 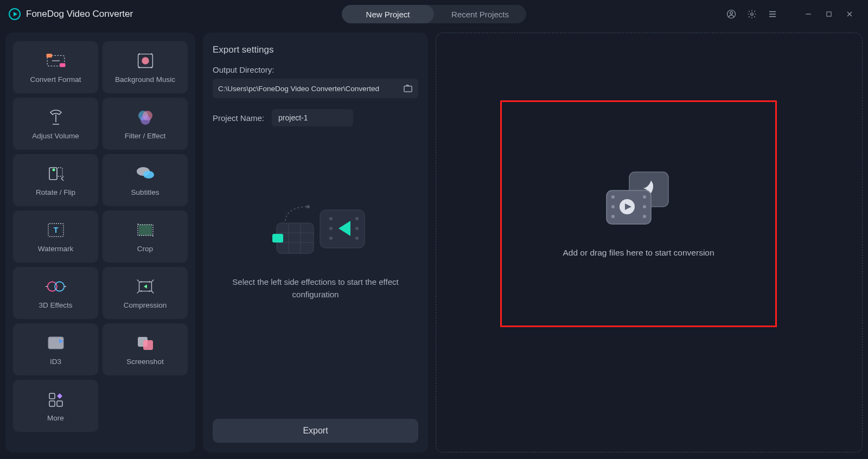 What do you see at coordinates (145, 79) in the screenshot?
I see `tool-label: Background Music` at bounding box center [145, 79].